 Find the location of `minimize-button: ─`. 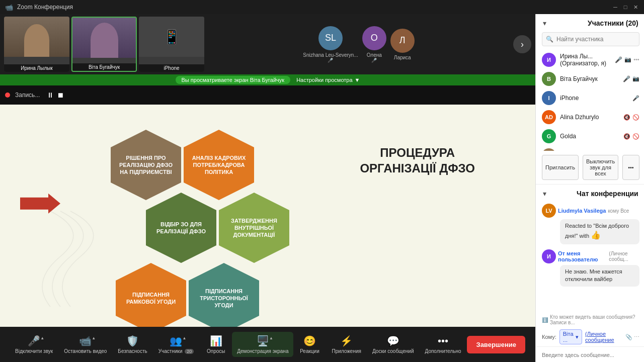

minimize-button: ─ is located at coordinates (615, 7).